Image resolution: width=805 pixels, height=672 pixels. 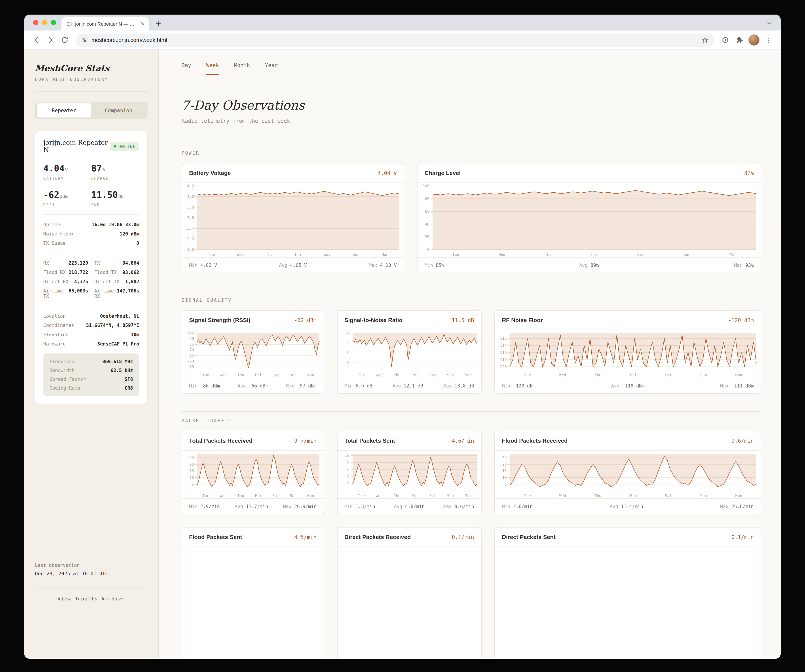 What do you see at coordinates (409, 593) in the screenshot?
I see `card-direct-packets-received: Direct Packets Received 0.1/min` at bounding box center [409, 593].